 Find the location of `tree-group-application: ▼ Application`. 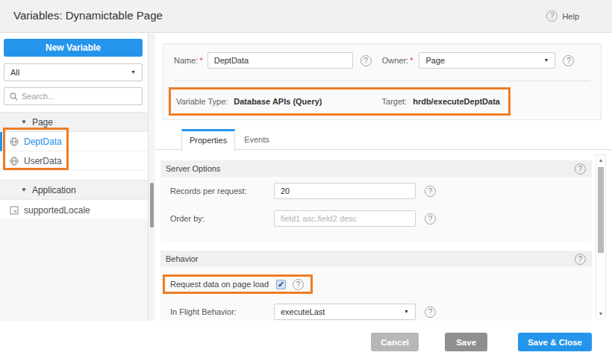

tree-group-application: ▼ Application is located at coordinates (74, 189).